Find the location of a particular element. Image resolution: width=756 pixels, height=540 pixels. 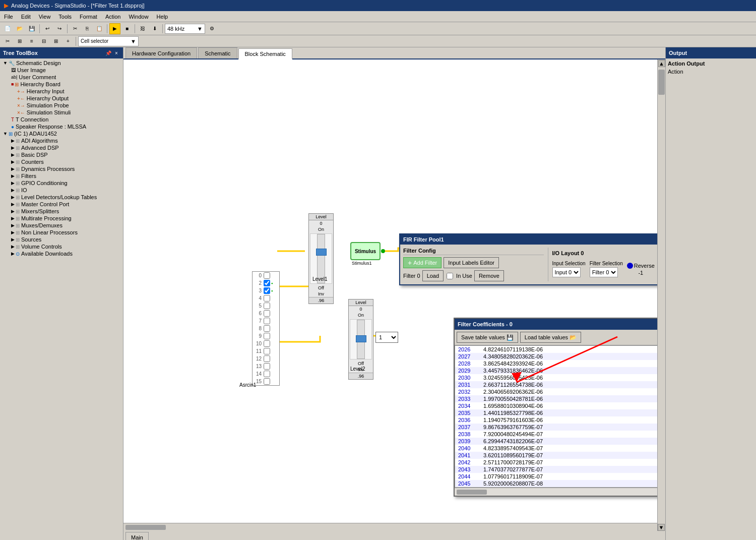

bottom-tab-main: Main is located at coordinates (137, 536).